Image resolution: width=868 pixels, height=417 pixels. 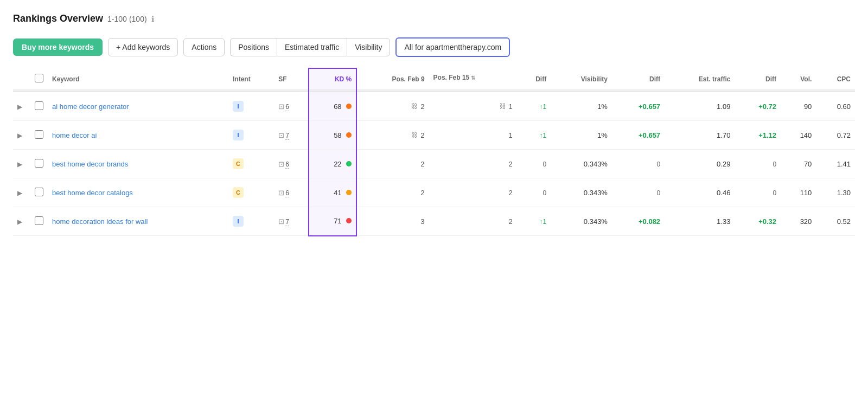 I want to click on visibility-value: 1%, so click(x=602, y=106).